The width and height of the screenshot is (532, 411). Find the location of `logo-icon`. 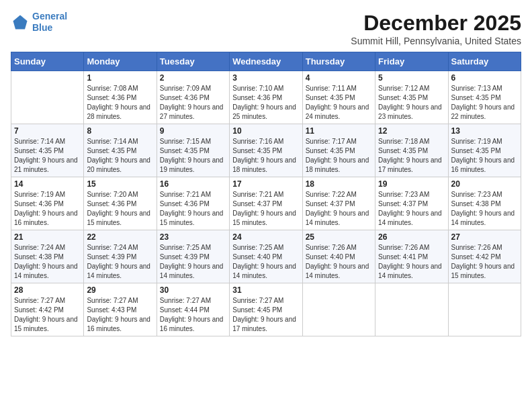

logo-icon is located at coordinates (20, 22).